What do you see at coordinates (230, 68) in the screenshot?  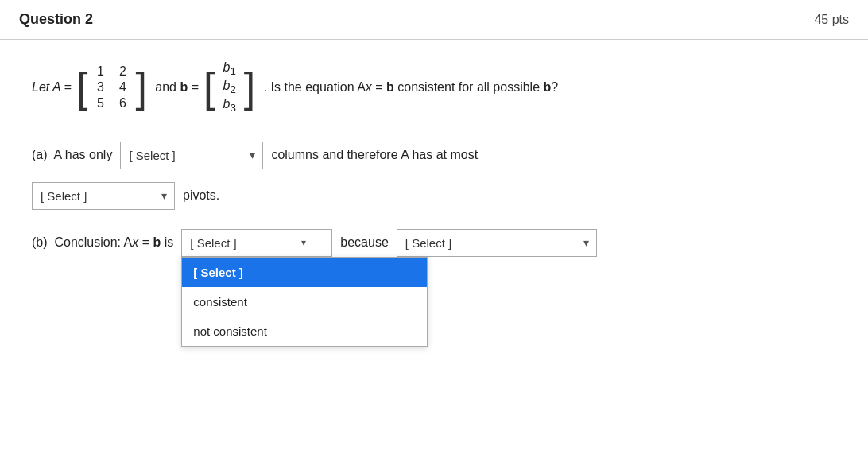 I see `vector-b-cell-1: b1` at bounding box center [230, 68].